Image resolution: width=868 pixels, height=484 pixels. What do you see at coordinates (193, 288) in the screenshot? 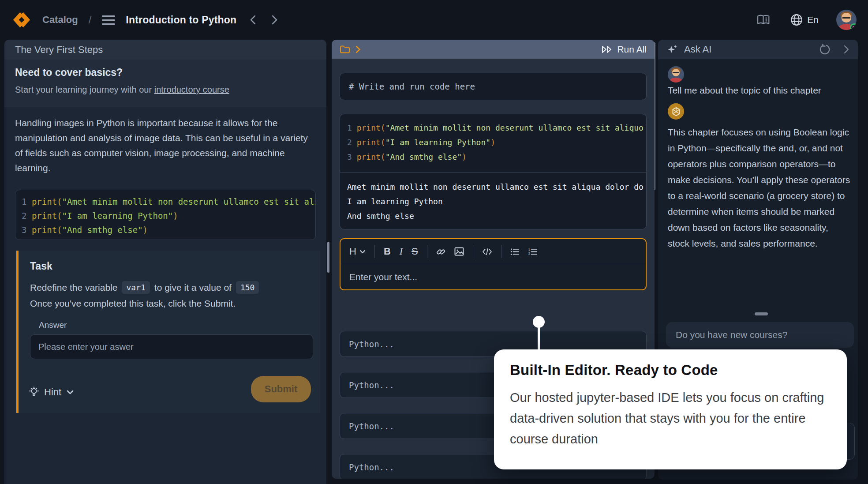
I see `task-text: to give it a value of` at bounding box center [193, 288].